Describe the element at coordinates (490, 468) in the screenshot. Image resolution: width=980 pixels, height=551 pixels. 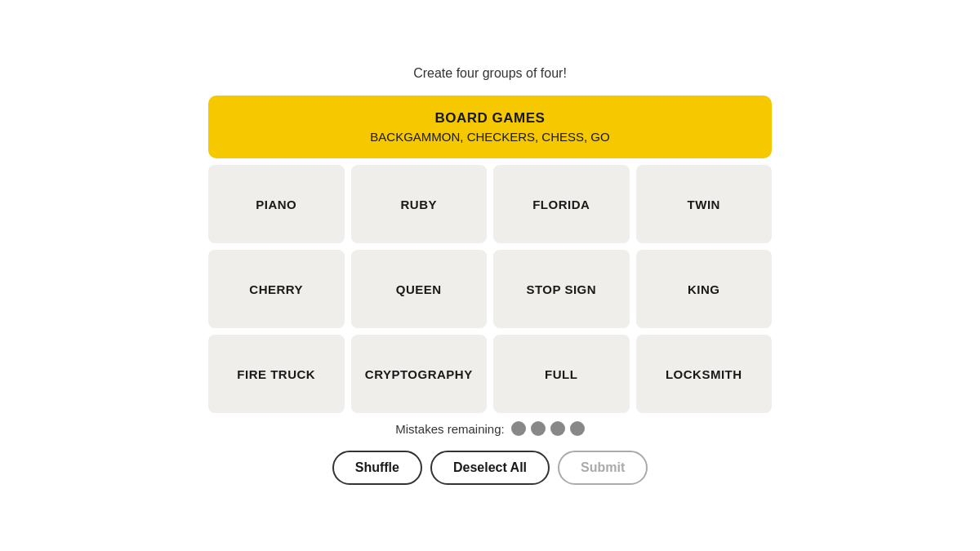
I see `buttons-row: Shuffle Deselect All Submit` at that location.